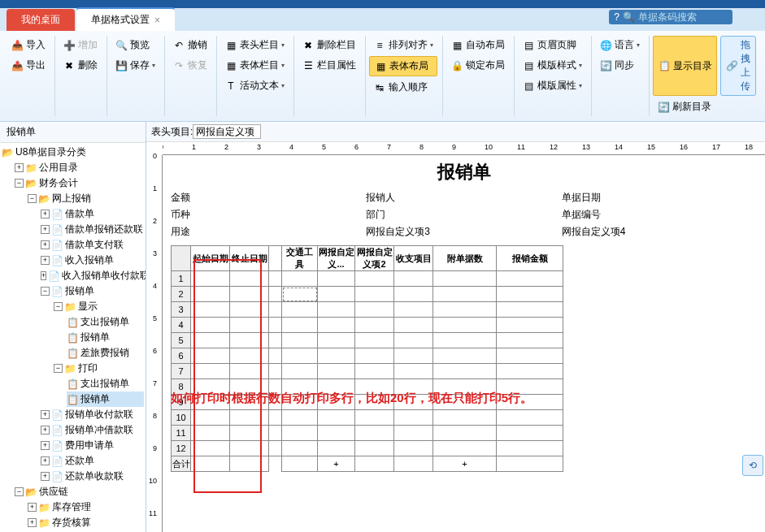 This screenshot has width=765, height=532. Describe the element at coordinates (351, 398) in the screenshot. I see `annotation-text: 如何打印时根据行数自动打印多行，比如20行，现在只能打印5行。` at that location.